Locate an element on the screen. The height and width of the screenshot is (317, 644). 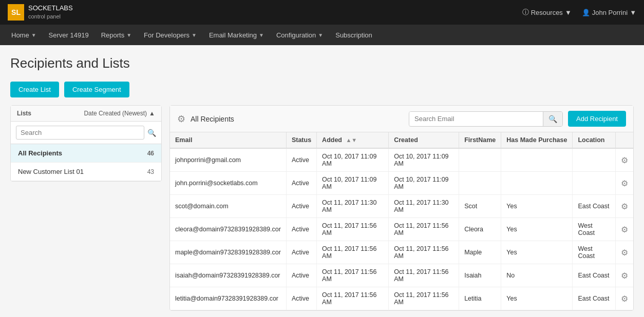
create-list-button: Create List is located at coordinates (35, 89).